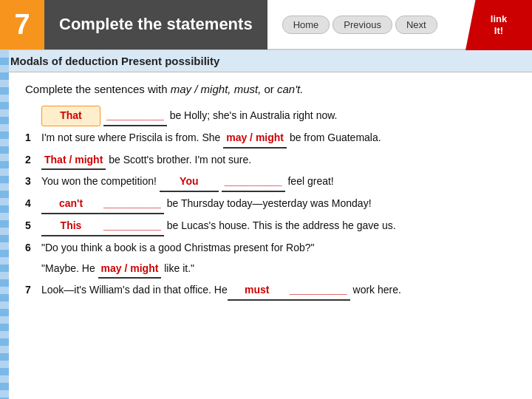  Describe the element at coordinates (271, 161) in the screenshot. I see `sentence-row-2: 2 That / might be Scott's brother. I'm n…` at that location.